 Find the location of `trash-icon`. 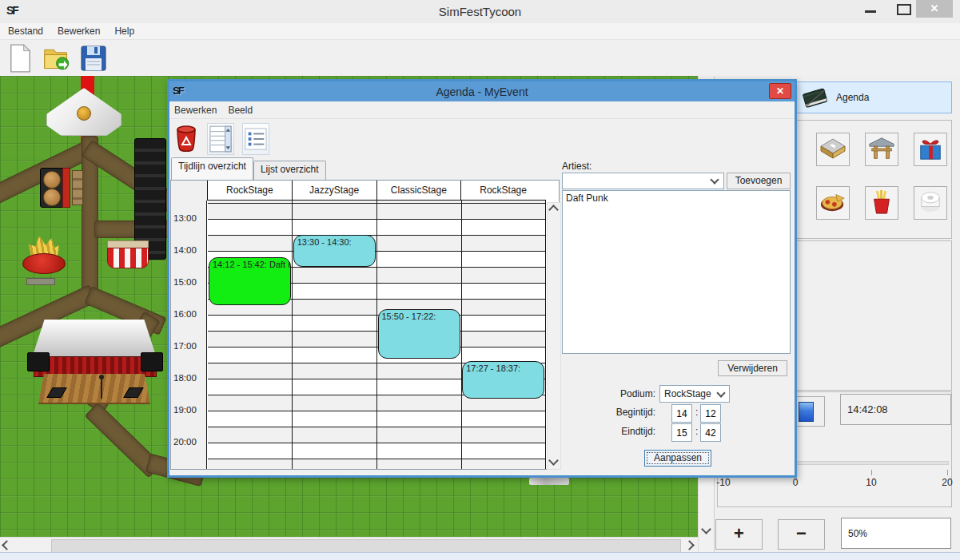

trash-icon is located at coordinates (186, 139).